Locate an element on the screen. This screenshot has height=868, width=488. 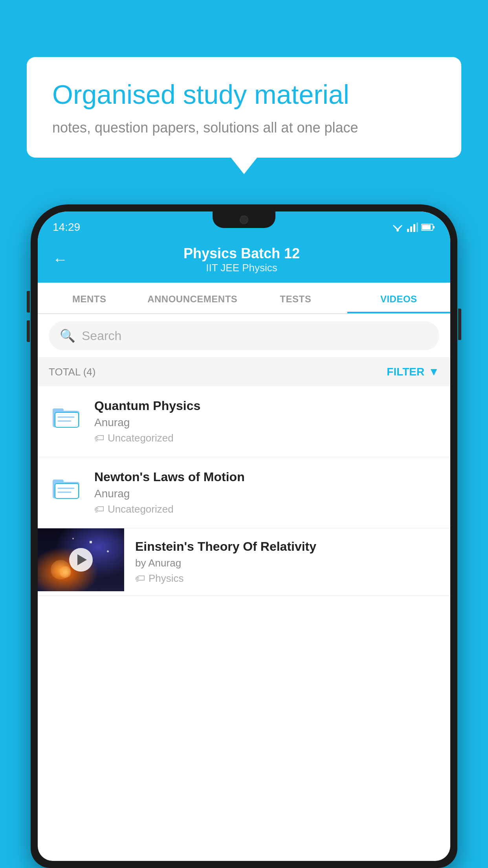
item-icon-quantum is located at coordinates (66, 416).